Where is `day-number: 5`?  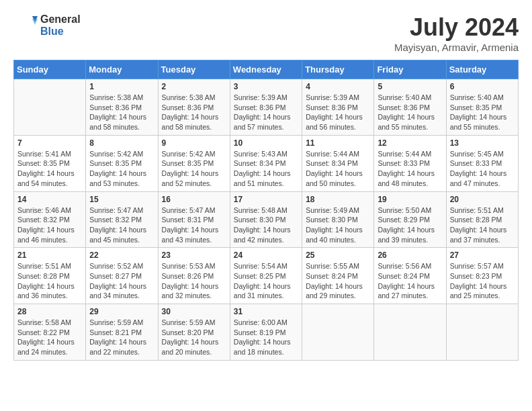 day-number: 5 is located at coordinates (410, 87).